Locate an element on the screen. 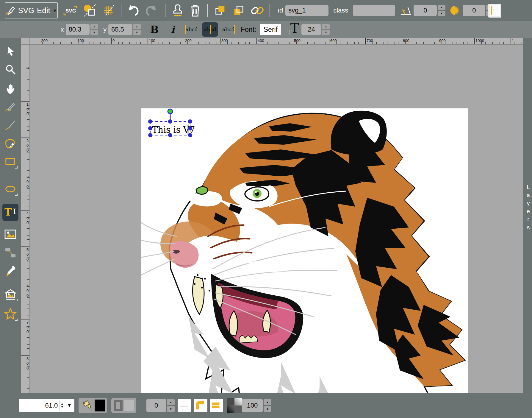  main-menu-button: ✳ SVG-Edit ▼ is located at coordinates (31, 10).